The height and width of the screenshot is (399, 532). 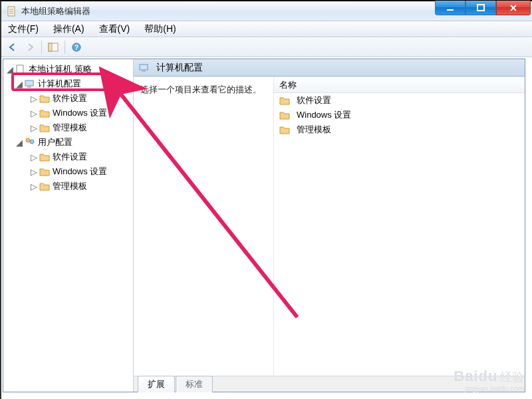 I want to click on titlebar: 本地组策略编辑器, so click(x=267, y=11).